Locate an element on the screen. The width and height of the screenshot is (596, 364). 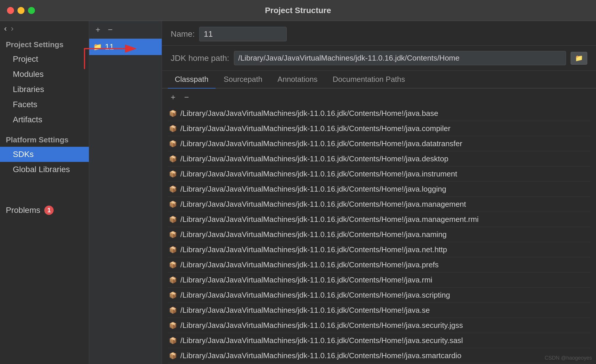
sidebar-item-global-libraries: Global Libraries is located at coordinates (44, 169).